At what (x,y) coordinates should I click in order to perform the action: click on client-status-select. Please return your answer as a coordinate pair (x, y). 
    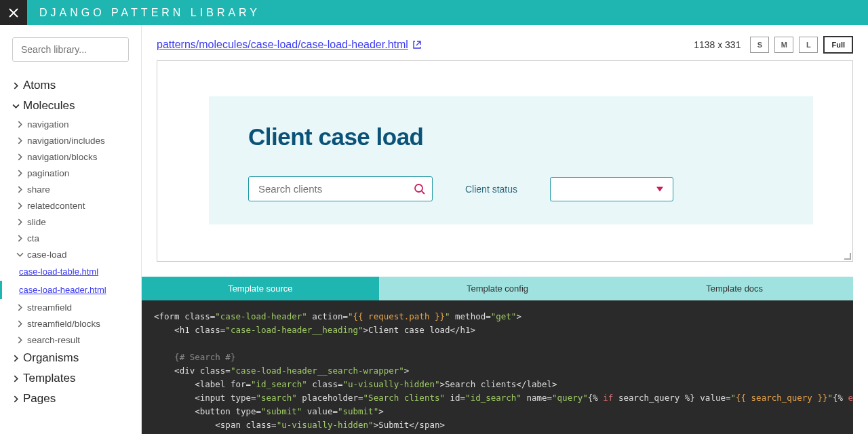
    Looking at the image, I should click on (612, 189).